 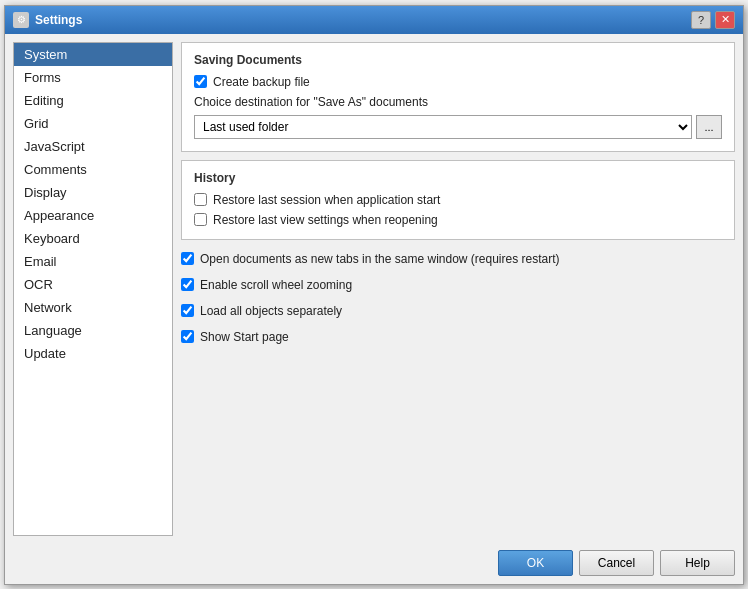 What do you see at coordinates (188, 310) in the screenshot?
I see `load-objects-checkbox` at bounding box center [188, 310].